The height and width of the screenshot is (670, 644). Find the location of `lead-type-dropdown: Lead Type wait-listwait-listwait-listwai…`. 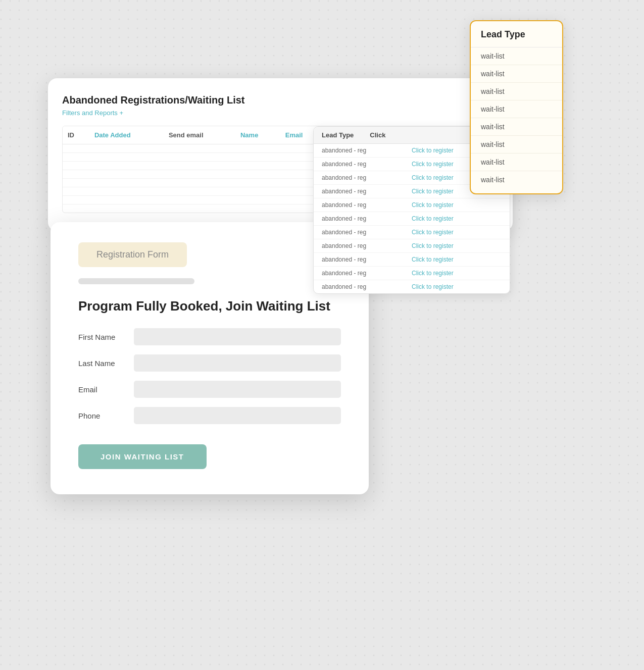

lead-type-dropdown: Lead Type wait-listwait-listwait-listwai… is located at coordinates (516, 107).